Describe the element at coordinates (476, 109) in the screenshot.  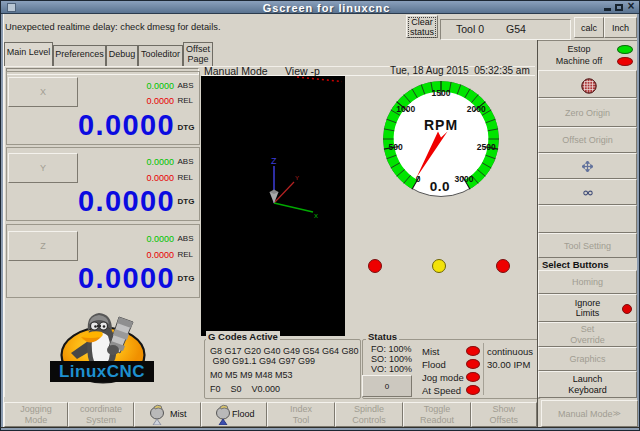
I see `svg-text: 2000` at that location.